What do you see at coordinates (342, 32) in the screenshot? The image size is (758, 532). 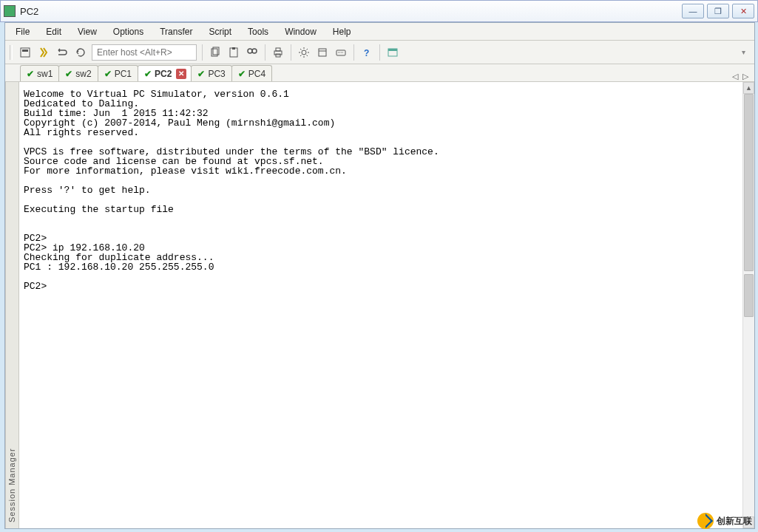 I see `menu-help: Help` at bounding box center [342, 32].